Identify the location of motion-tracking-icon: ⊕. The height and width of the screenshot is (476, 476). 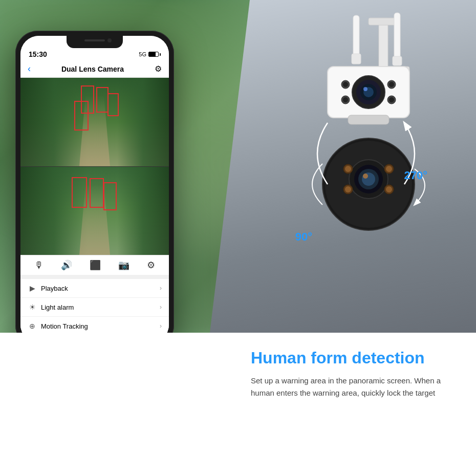
(32, 326).